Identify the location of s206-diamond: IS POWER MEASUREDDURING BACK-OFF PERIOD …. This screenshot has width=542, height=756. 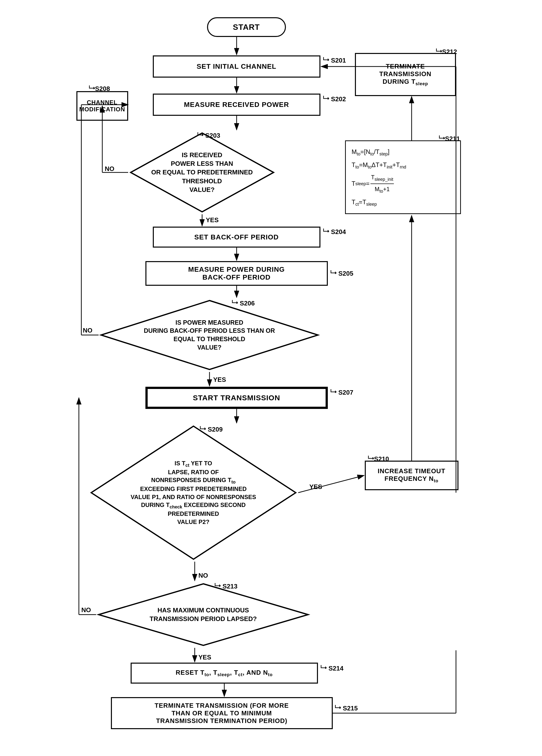
(209, 335).